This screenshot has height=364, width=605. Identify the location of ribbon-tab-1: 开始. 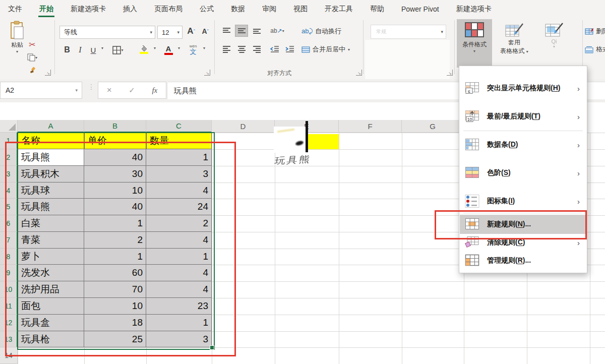
(46, 9).